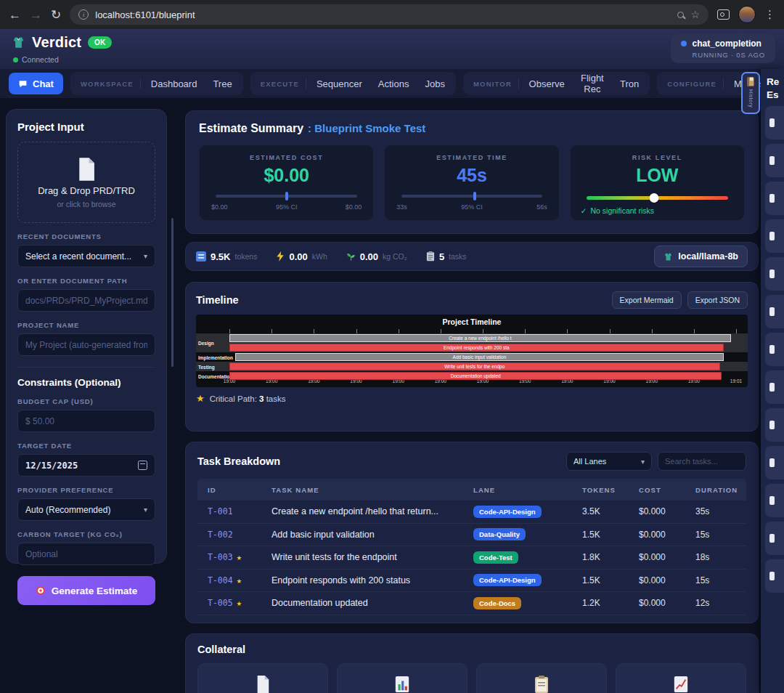 This screenshot has width=784, height=693. What do you see at coordinates (717, 300) in the screenshot?
I see `export-json-button: Export JSON` at bounding box center [717, 300].